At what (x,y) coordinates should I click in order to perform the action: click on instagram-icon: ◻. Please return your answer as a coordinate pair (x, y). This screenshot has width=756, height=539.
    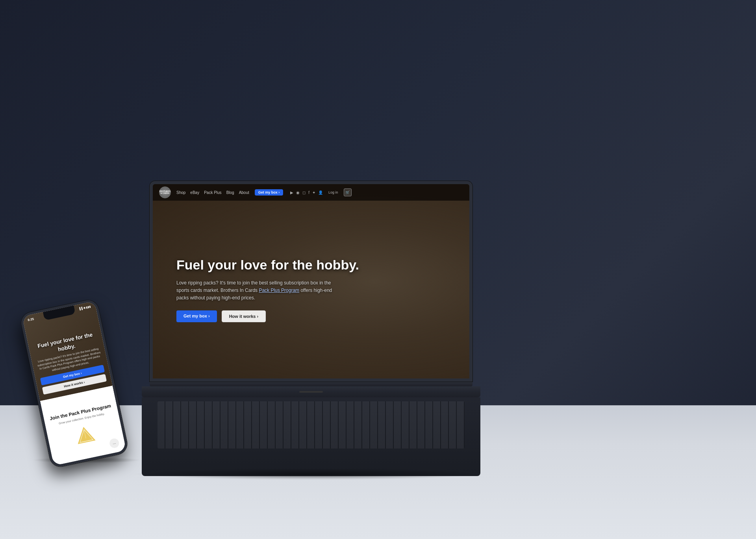
    Looking at the image, I should click on (304, 193).